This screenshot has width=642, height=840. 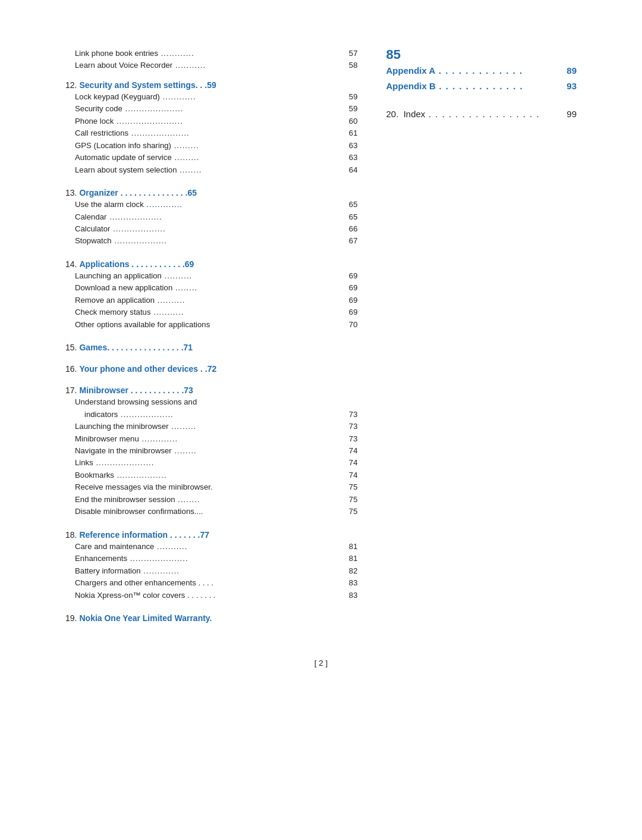 I want to click on list-item: Learn about Voice Recorder ........... 5…, so click(x=212, y=65).